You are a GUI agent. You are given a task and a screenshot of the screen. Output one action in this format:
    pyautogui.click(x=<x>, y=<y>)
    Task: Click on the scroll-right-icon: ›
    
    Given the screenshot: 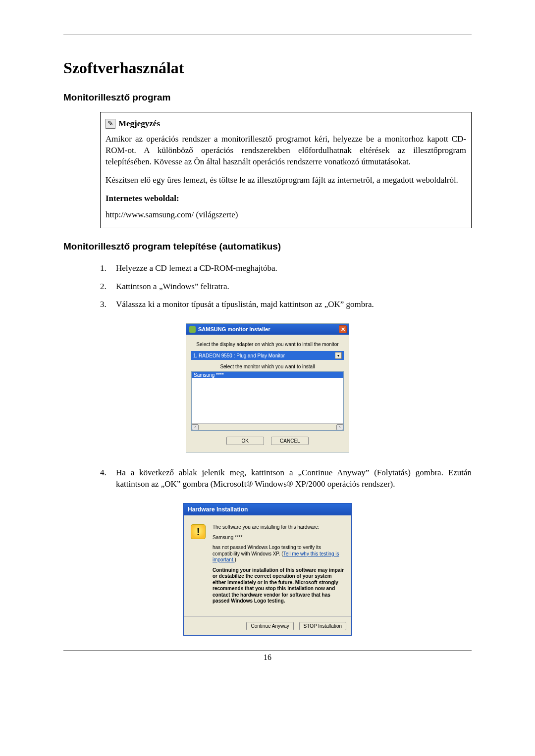 What is the action you would take?
    pyautogui.click(x=340, y=427)
    